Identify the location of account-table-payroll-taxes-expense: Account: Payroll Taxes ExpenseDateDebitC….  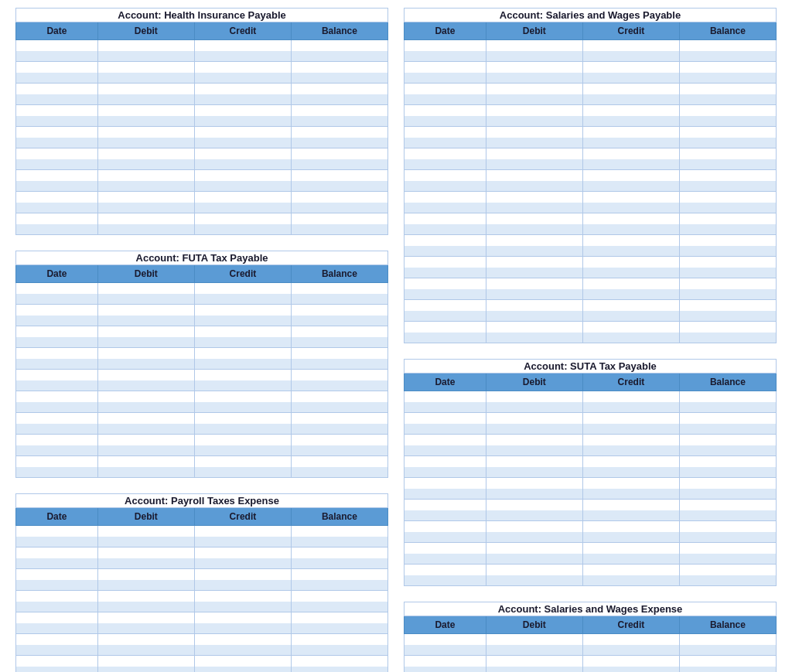
(202, 583).